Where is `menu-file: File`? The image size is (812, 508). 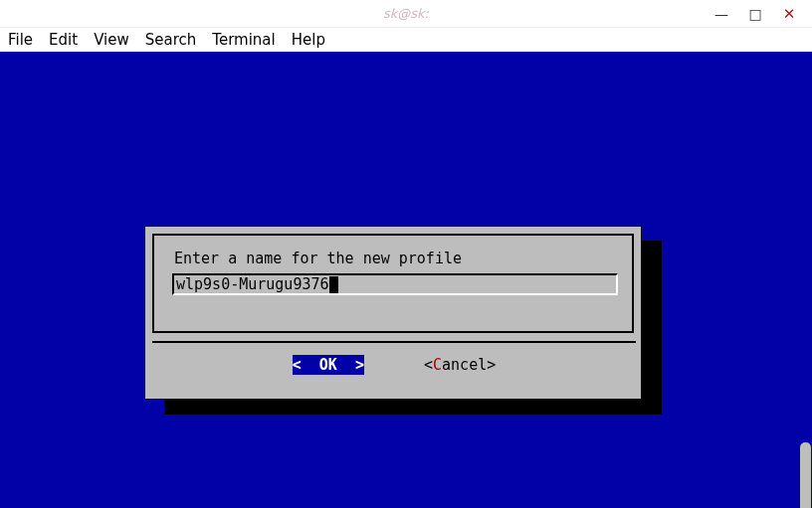
menu-file: File is located at coordinates (20, 40).